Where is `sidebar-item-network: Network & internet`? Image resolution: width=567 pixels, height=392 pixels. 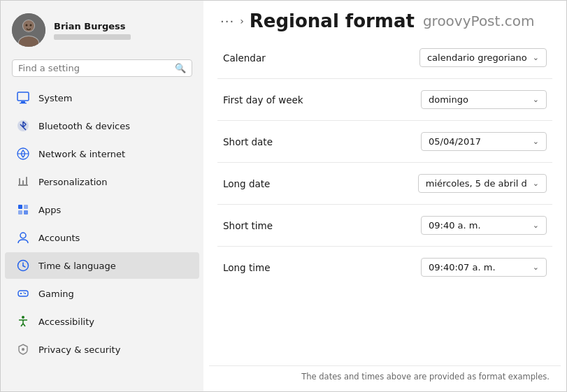 sidebar-item-network: Network & internet is located at coordinates (102, 154).